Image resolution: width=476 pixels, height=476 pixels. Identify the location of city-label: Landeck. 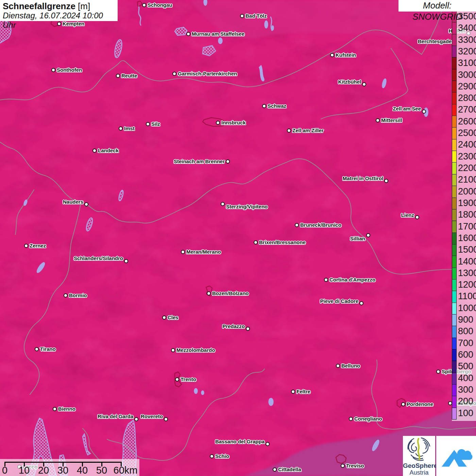
(108, 151).